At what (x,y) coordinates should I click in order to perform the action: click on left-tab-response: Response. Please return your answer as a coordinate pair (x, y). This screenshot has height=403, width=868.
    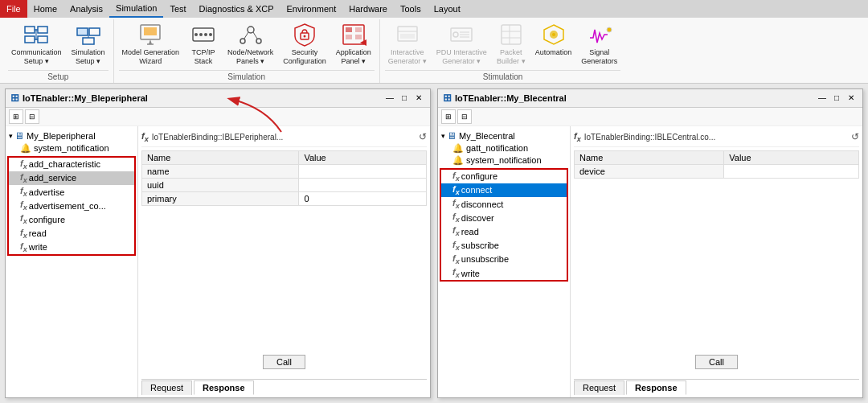
    Looking at the image, I should click on (223, 388).